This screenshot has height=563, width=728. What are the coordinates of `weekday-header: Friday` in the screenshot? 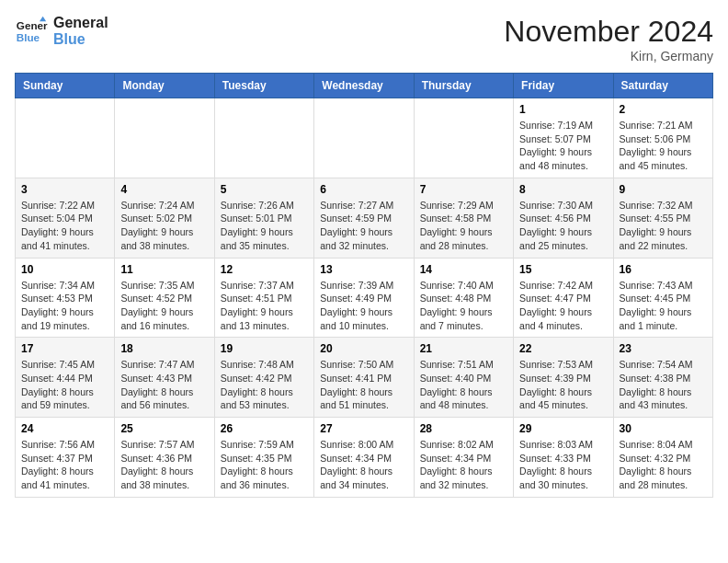 It's located at (563, 86).